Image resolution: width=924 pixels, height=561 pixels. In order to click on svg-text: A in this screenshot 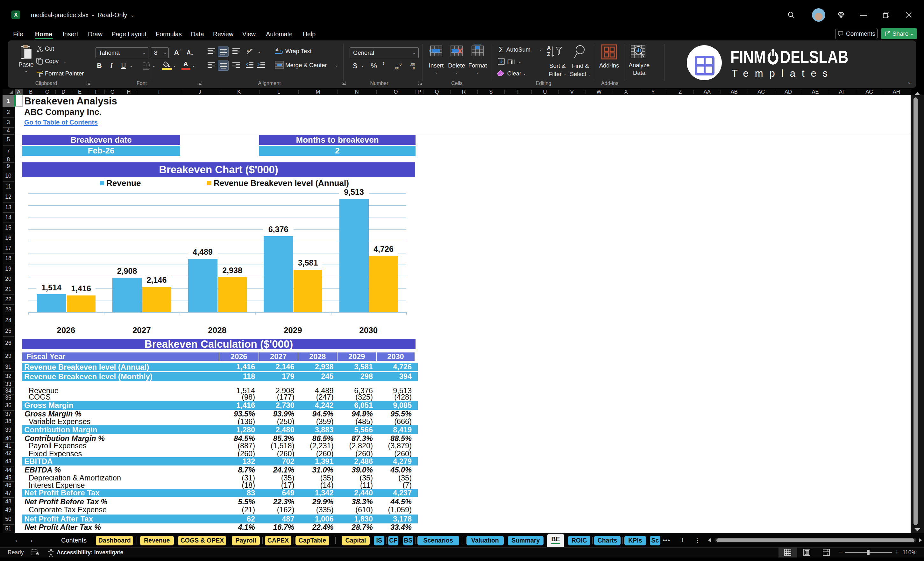, I will do `click(549, 48)`.